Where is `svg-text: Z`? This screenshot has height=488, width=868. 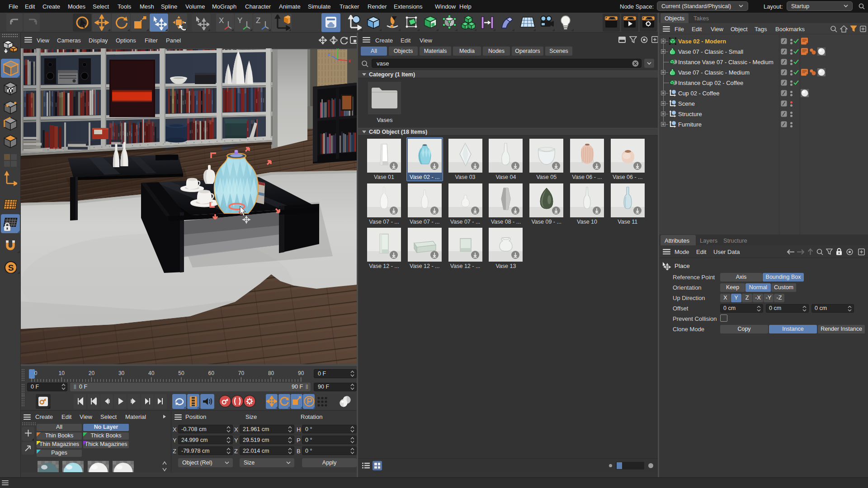
svg-text: Z is located at coordinates (329, 54).